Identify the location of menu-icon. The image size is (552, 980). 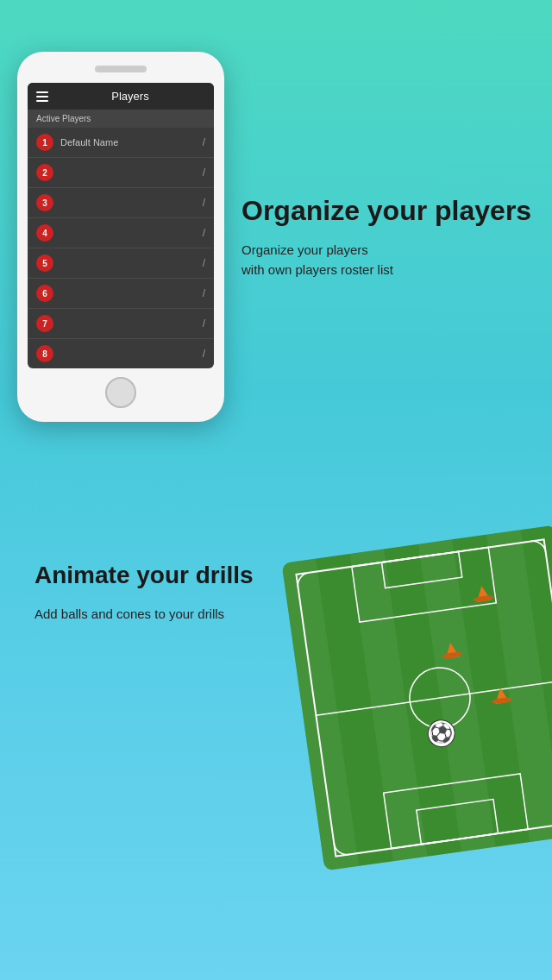
(42, 97).